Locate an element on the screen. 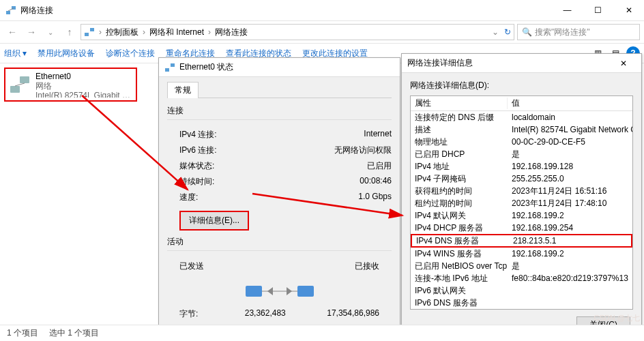 Image resolution: width=644 pixels, height=341 pixels. details-value: 255.255.255.0 is located at coordinates (570, 179).